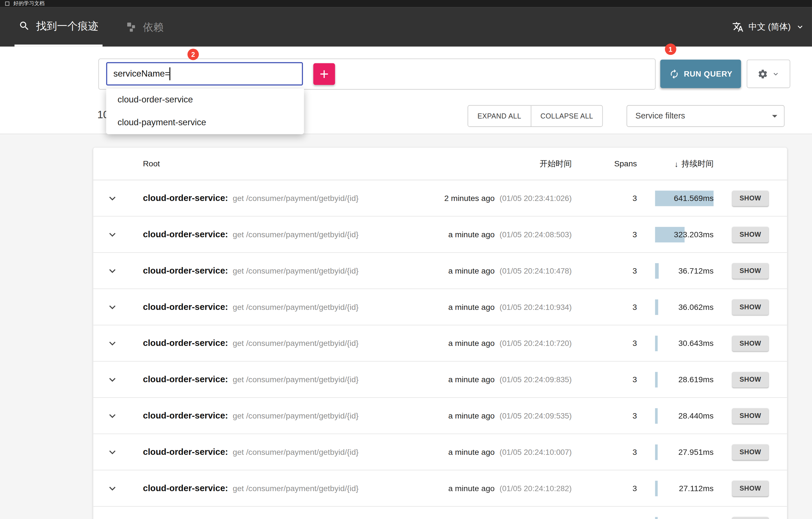 Image resolution: width=812 pixels, height=519 pixels. I want to click on duration-value: 27.951ms, so click(696, 452).